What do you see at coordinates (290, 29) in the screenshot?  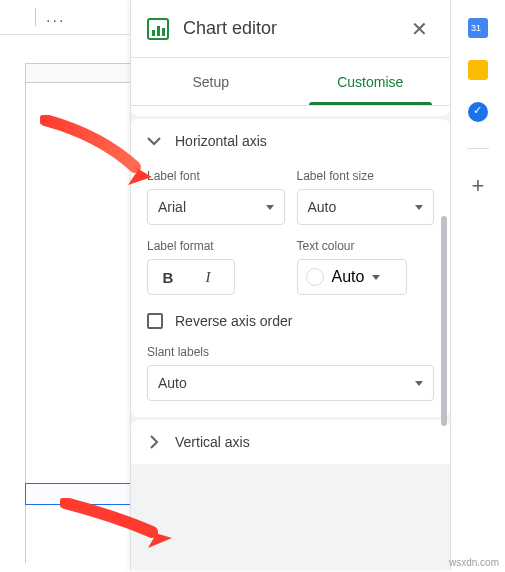 I see `panel-header: Chart editor ✕` at bounding box center [290, 29].